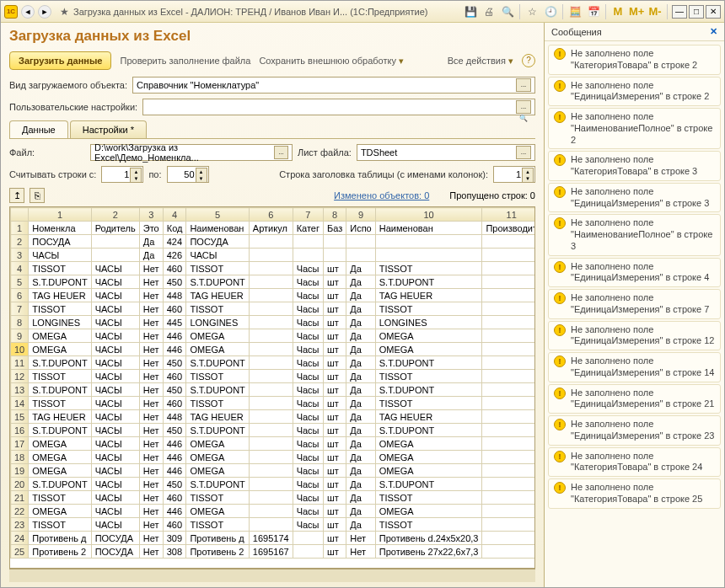  What do you see at coordinates (218, 215) in the screenshot?
I see `grid-col-num: 5` at bounding box center [218, 215].